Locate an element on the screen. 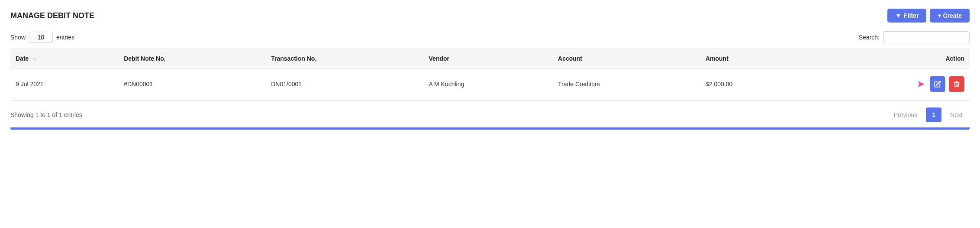  col-account: Account is located at coordinates (627, 59).